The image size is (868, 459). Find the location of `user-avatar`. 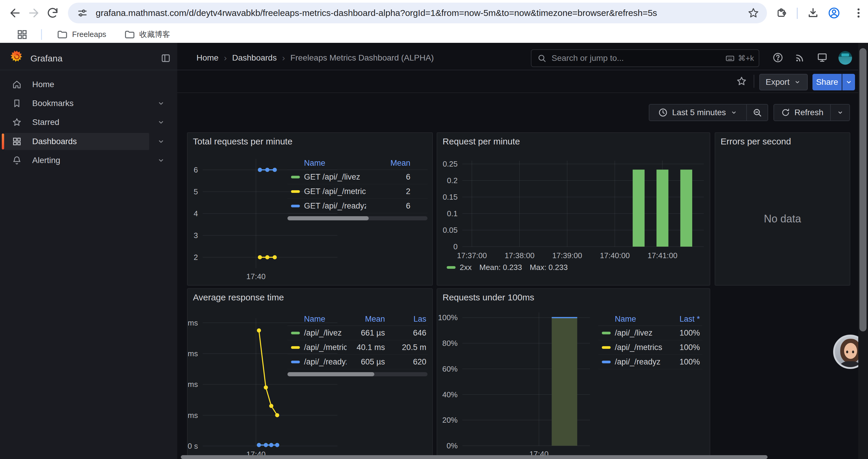

user-avatar is located at coordinates (845, 58).